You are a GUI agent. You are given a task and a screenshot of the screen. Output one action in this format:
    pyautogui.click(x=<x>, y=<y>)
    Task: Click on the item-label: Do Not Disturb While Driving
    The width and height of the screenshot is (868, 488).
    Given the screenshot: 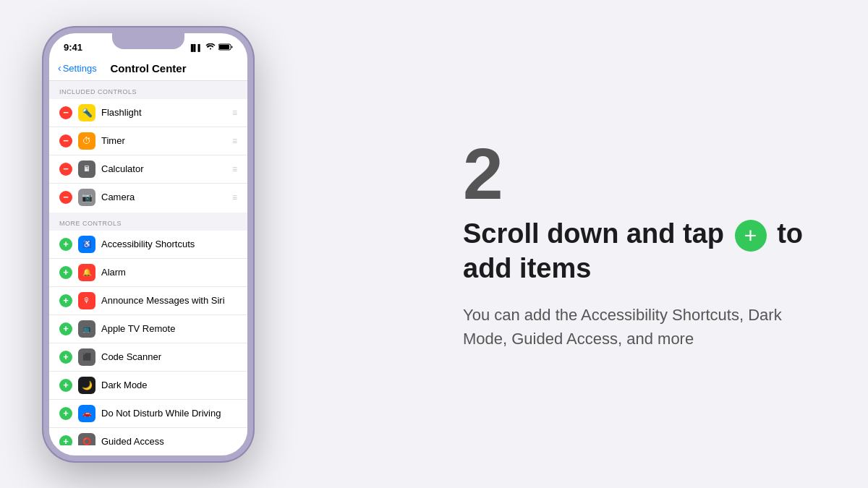 What is the action you would take?
    pyautogui.click(x=169, y=414)
    